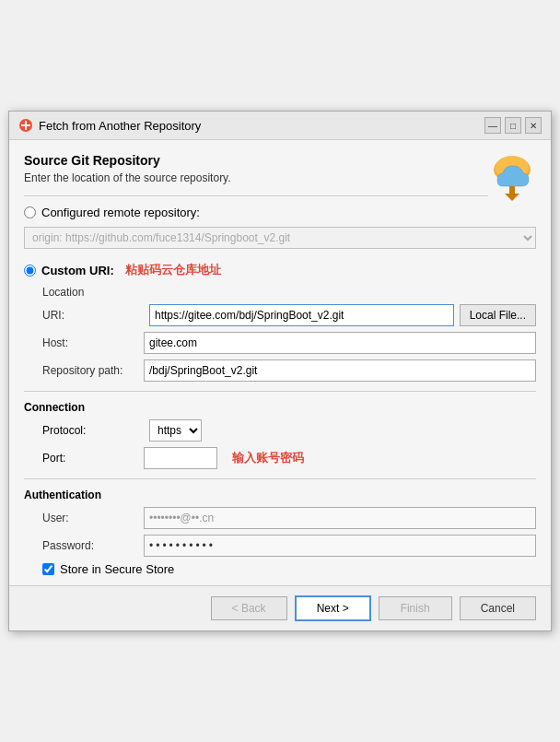 This screenshot has width=560, height=742. I want to click on git-icon, so click(26, 125).